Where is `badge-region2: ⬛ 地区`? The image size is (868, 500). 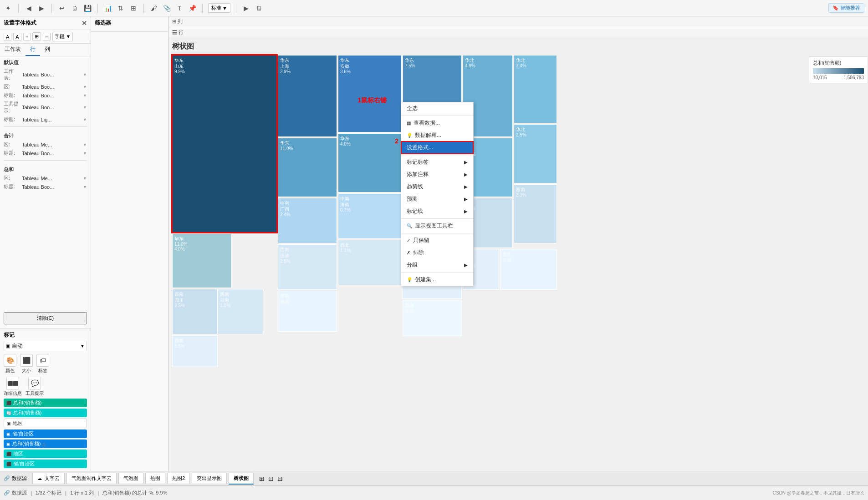
badge-region2: ⬛ 地区 is located at coordinates (46, 454).